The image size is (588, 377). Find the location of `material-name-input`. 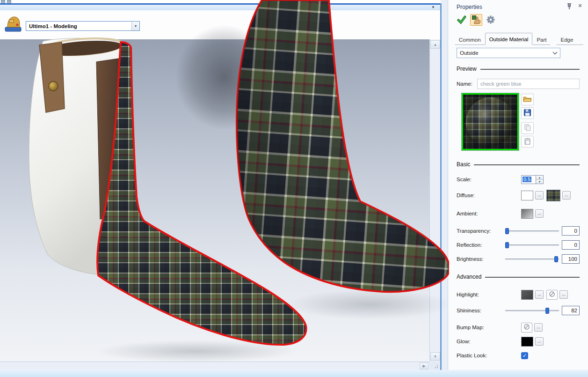

material-name-input is located at coordinates (529, 84).